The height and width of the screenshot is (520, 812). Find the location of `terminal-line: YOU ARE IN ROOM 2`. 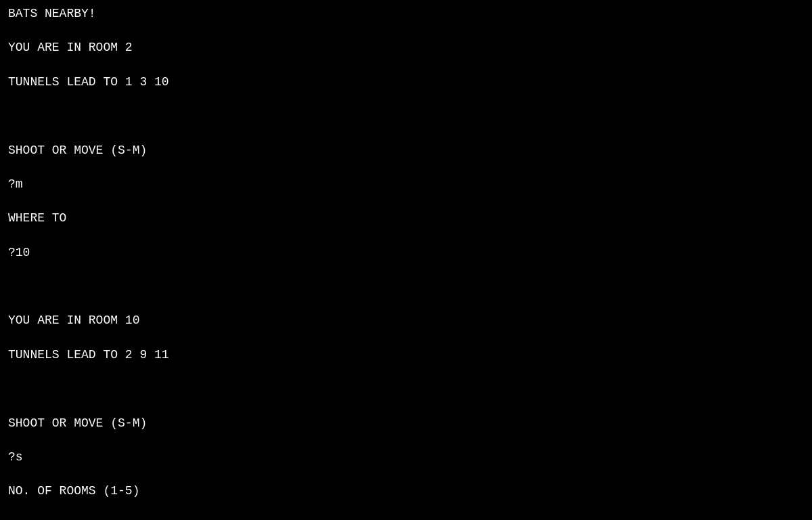

terminal-line: YOU ARE IN ROOM 2 is located at coordinates (406, 47).